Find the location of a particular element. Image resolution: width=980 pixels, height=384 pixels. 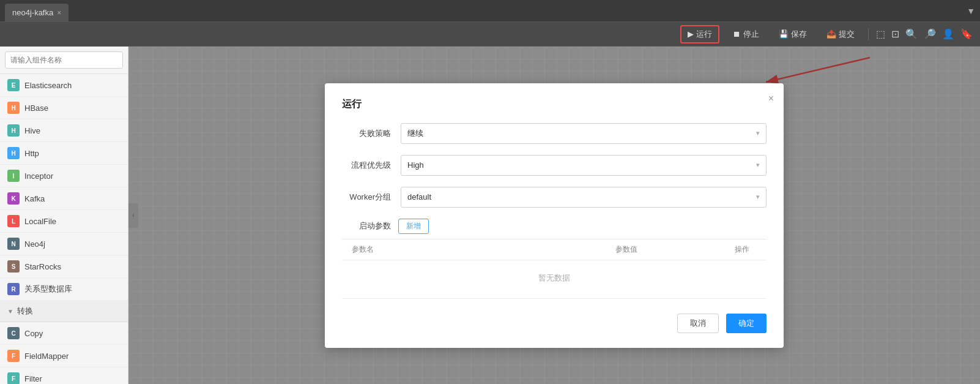

bookmark-icon: 🔖 is located at coordinates (967, 34).